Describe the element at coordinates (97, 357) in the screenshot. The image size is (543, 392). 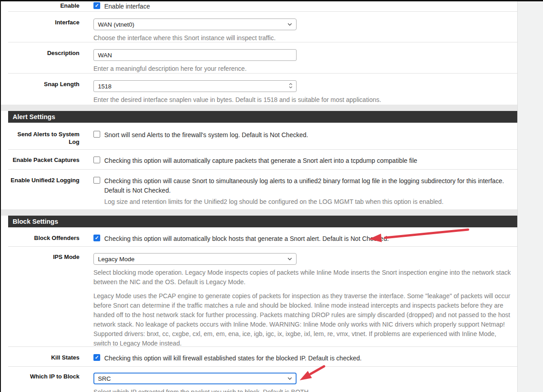
I see `kill-states-checkbox` at that location.